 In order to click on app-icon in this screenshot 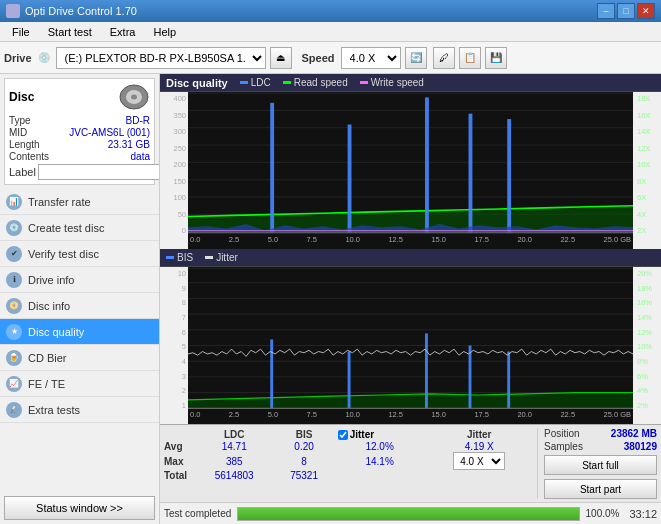, I will do `click(13, 11)`.